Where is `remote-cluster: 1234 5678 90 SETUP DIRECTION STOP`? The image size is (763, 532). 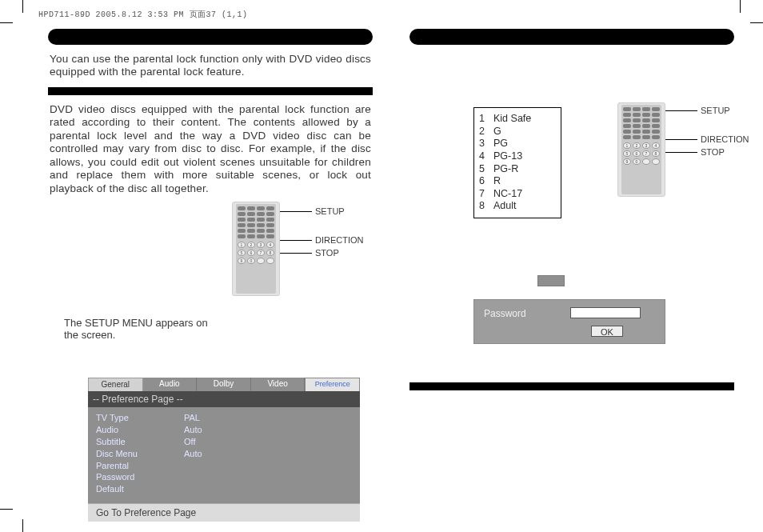 remote-cluster: 1234 5678 90 SETUP DIRECTION STOP is located at coordinates (302, 262).